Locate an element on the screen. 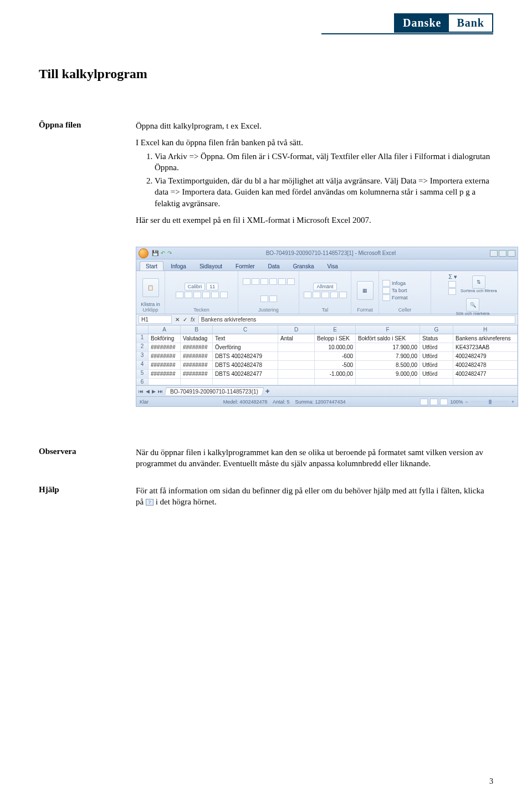 The image size is (532, 806). zoom-in-icon: + is located at coordinates (513, 402).